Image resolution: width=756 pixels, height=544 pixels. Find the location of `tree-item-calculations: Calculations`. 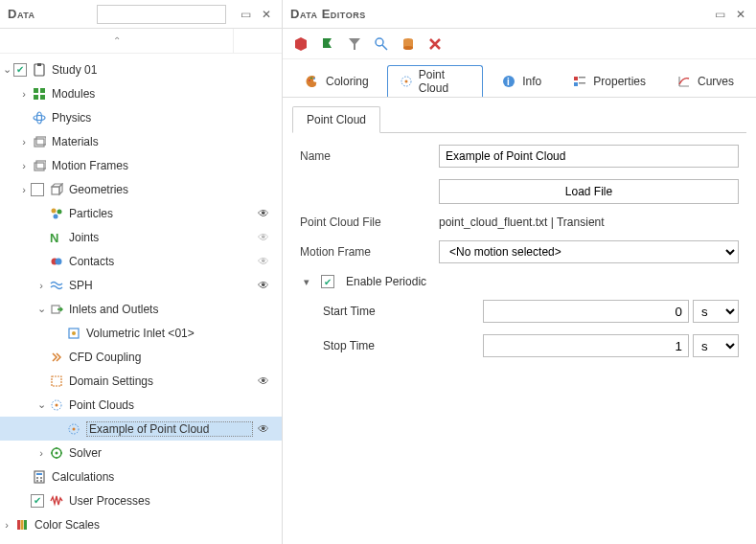

tree-item-calculations: Calculations is located at coordinates (141, 477).